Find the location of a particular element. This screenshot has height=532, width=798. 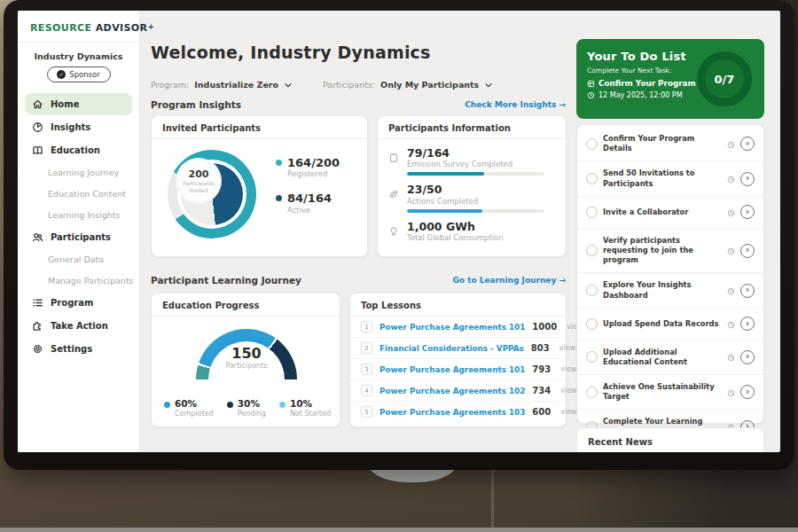

task-row: Verify participants requesting to join t… is located at coordinates (670, 252).